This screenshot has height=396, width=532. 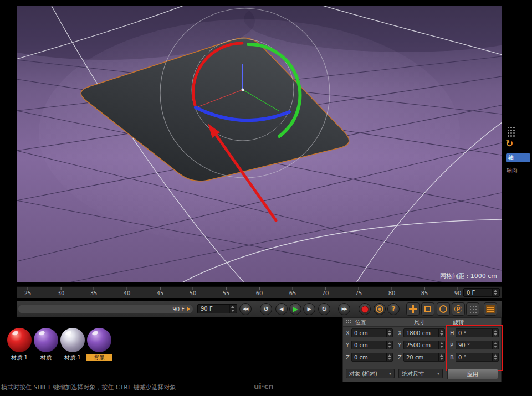 I want to click on axis-section-label: 轴向, so click(x=512, y=171).